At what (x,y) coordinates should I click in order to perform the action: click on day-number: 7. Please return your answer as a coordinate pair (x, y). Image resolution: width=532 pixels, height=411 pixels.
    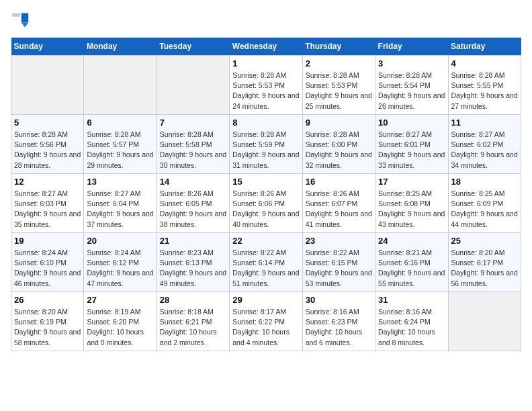
    Looking at the image, I should click on (193, 122).